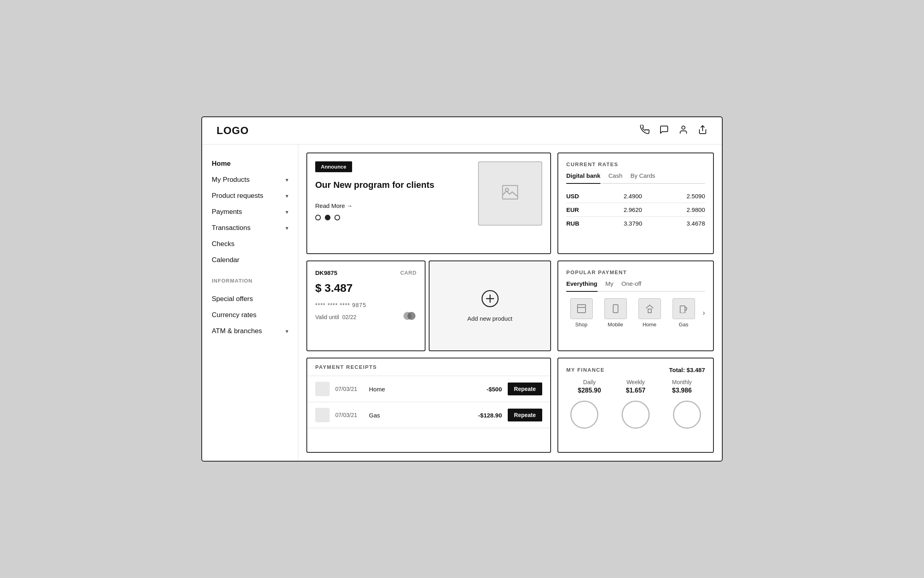 The height and width of the screenshot is (578, 924). Describe the element at coordinates (615, 177) in the screenshot. I see `tab-cash: Cash` at that location.